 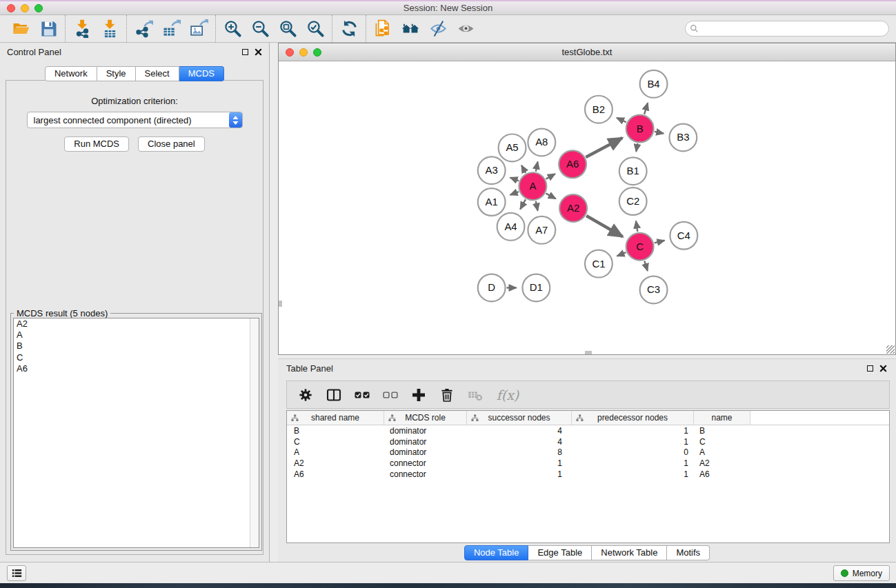 I want to click on table-row: Bdominator41B, so click(x=588, y=431).